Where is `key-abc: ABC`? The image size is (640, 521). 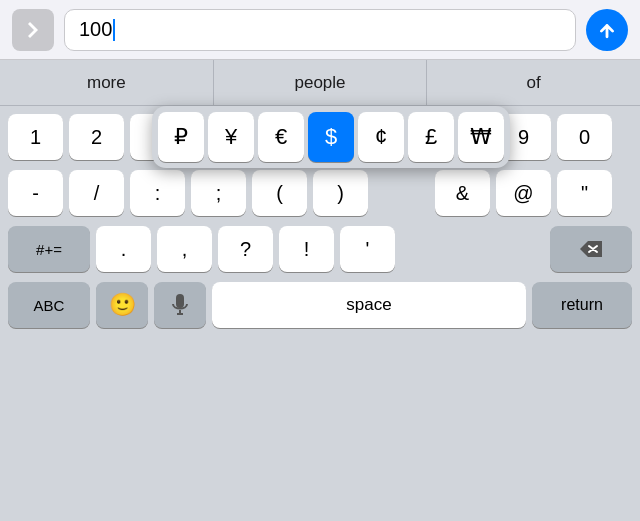
key-abc: ABC is located at coordinates (49, 305).